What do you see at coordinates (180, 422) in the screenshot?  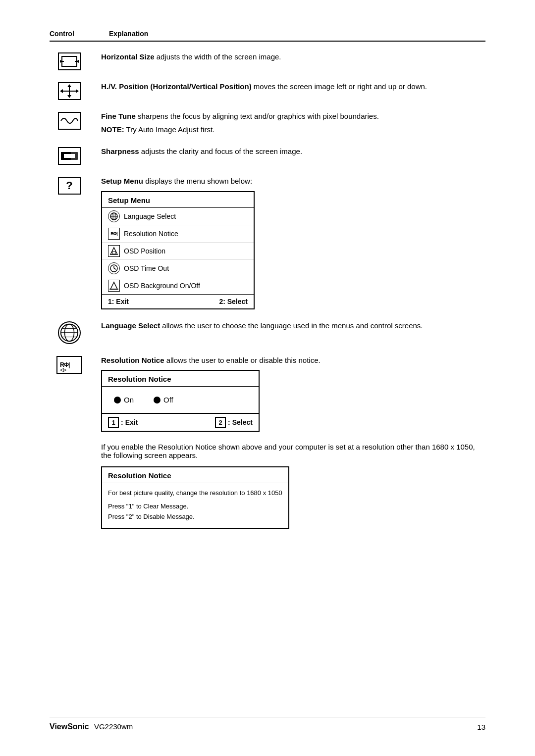 I see `resolution-notice-footer: 1 : Exit 2 : Select` at bounding box center [180, 422].